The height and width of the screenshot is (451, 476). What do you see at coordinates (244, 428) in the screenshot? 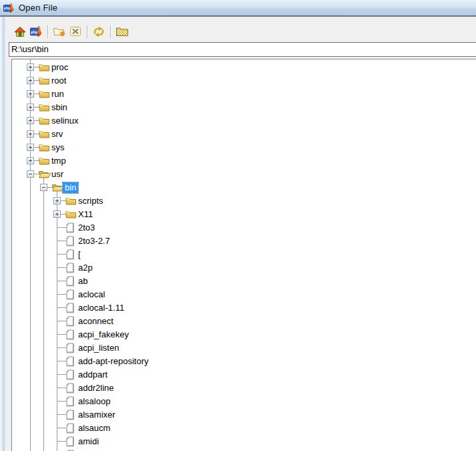
I see `tree-row: alsaucm` at bounding box center [244, 428].